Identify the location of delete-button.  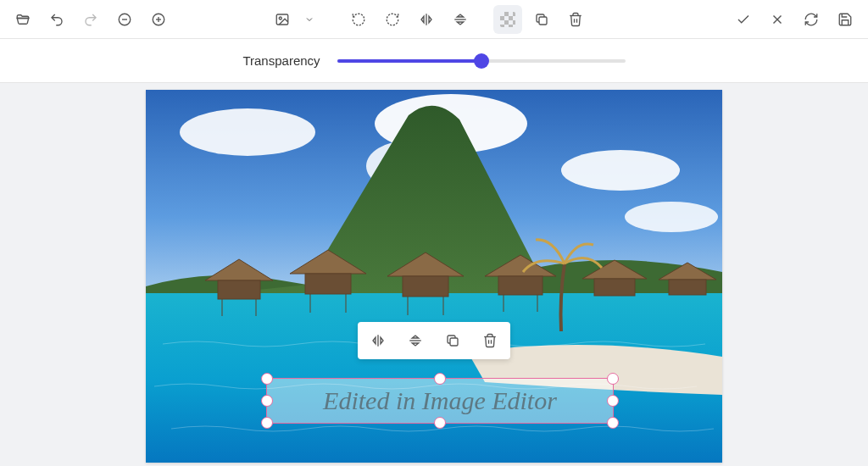
(576, 19).